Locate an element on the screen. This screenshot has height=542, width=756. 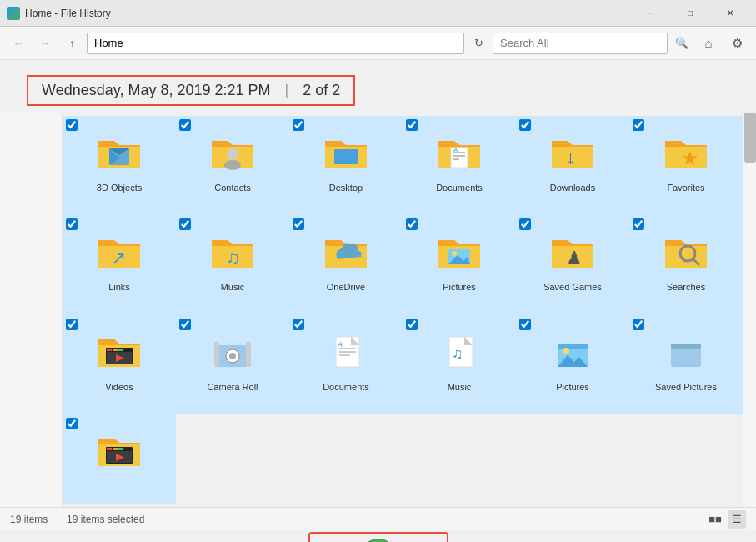
item-label: Saved Pictures is located at coordinates (686, 387).